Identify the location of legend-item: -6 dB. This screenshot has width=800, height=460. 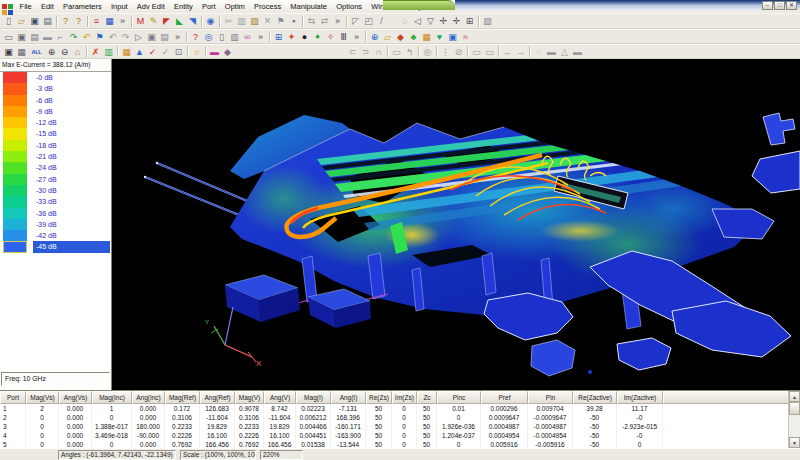
(56, 100).